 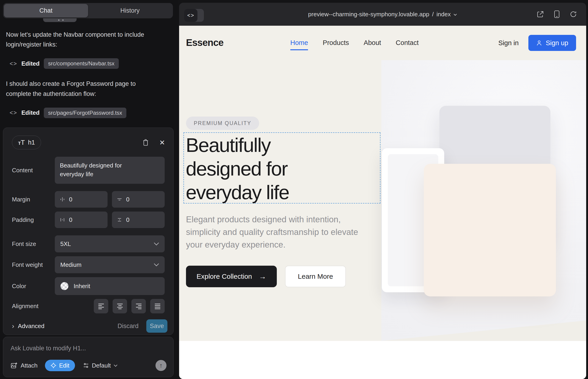 I want to click on alignment-row: Alignment, so click(x=90, y=306).